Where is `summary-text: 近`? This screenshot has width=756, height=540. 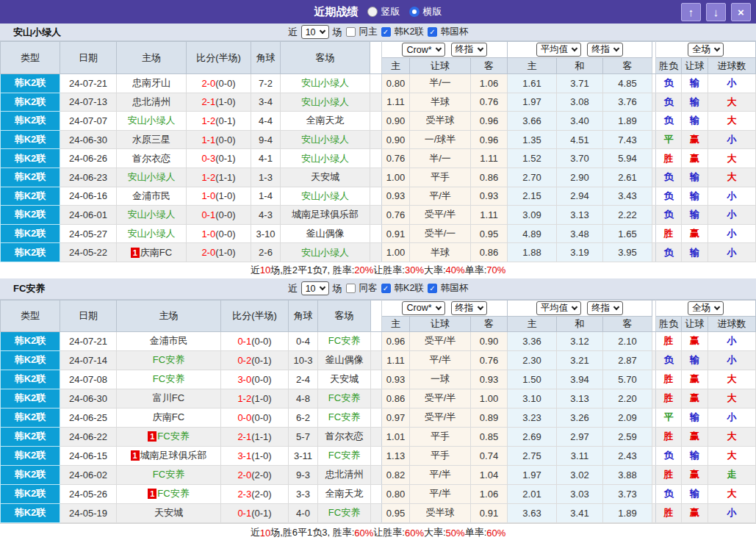 summary-text: 近 is located at coordinates (256, 270).